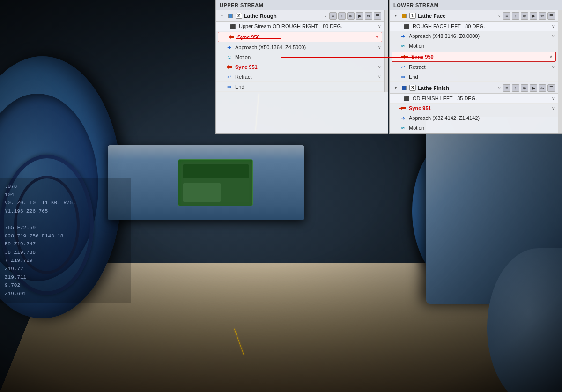 This screenshot has height=392, width=562. Describe the element at coordinates (222, 16) in the screenshot. I see `collapse-icon-rough` at that location.